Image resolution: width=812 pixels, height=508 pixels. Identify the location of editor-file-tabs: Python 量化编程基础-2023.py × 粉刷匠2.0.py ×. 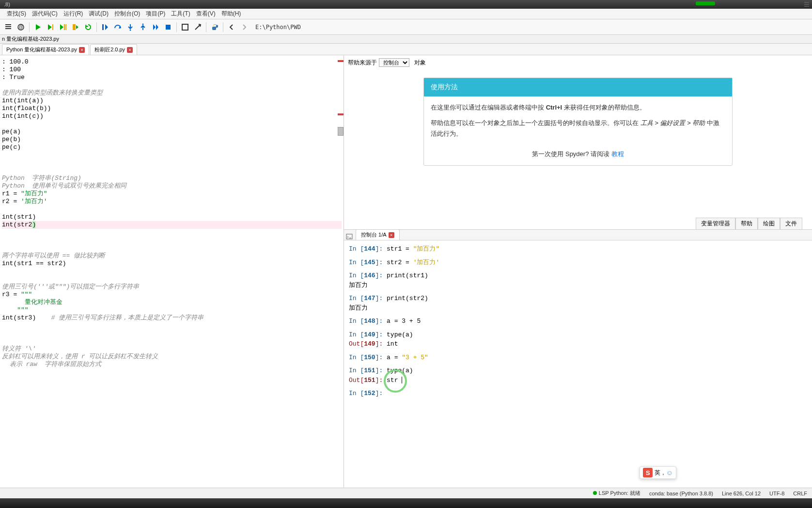
(406, 49).